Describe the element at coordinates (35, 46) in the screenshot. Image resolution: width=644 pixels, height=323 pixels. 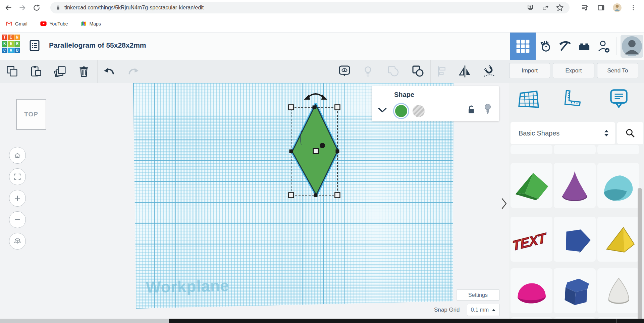
I see `design-menu-icon` at that location.